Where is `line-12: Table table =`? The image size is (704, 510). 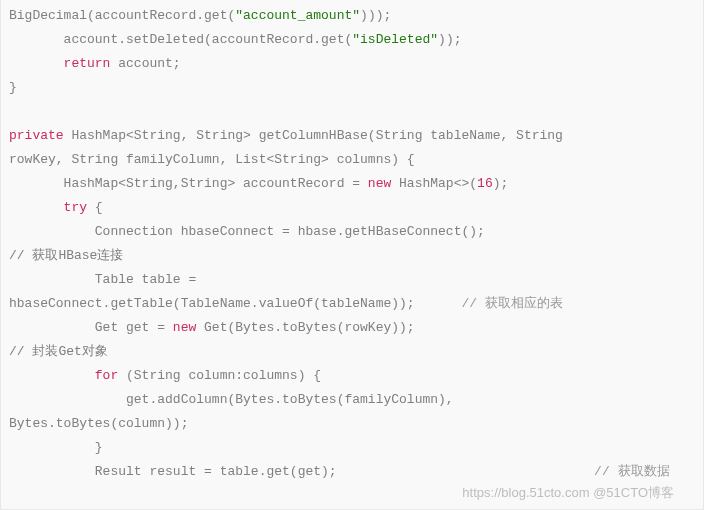
line-12: Table table = is located at coordinates (106, 280).